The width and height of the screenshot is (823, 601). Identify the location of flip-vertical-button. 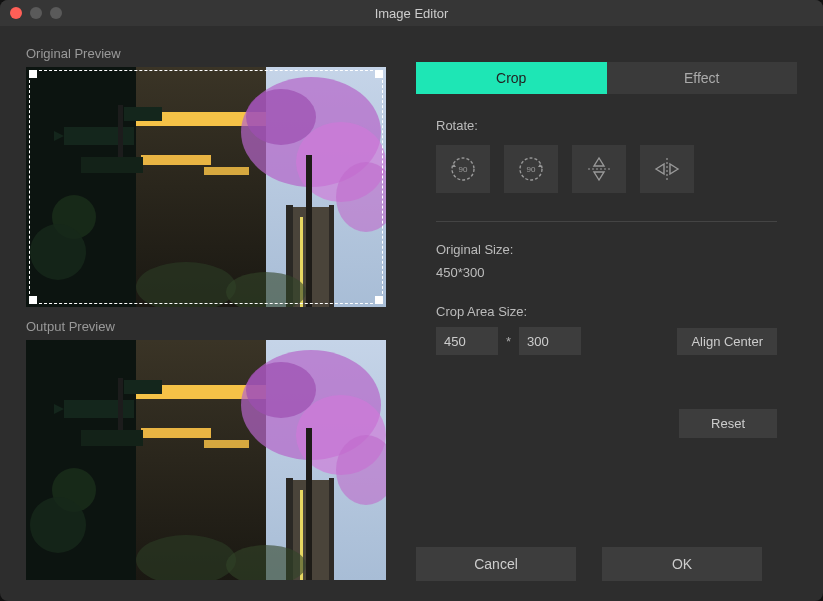
(599, 169).